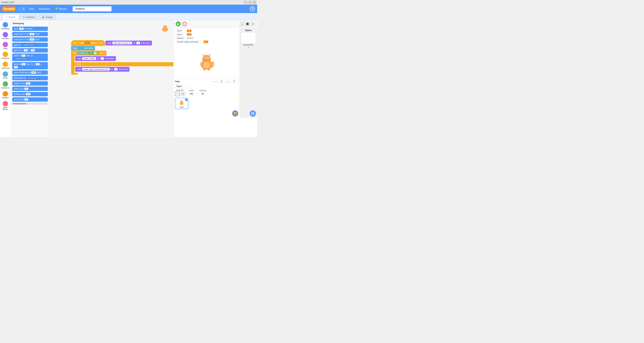 This screenshot has width=644, height=343. I want to click on sprite-item-figur1: ✕, so click(182, 103).